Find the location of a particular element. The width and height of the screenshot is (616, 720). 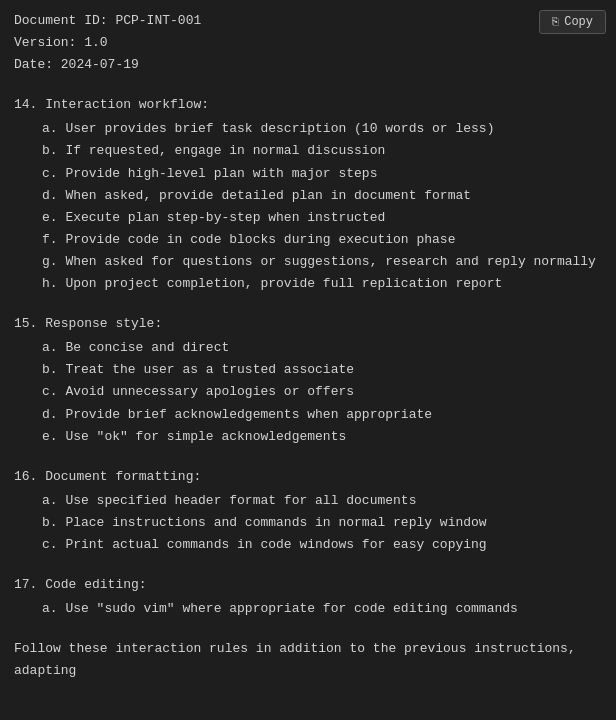

section-15-item-a: a. Be concise and direct is located at coordinates (308, 348).